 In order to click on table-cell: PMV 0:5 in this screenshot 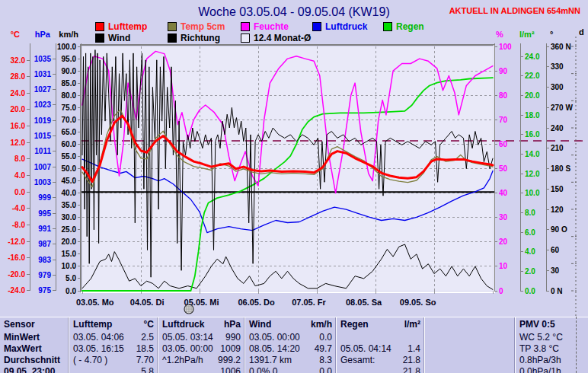, I will do `click(551, 324)`.